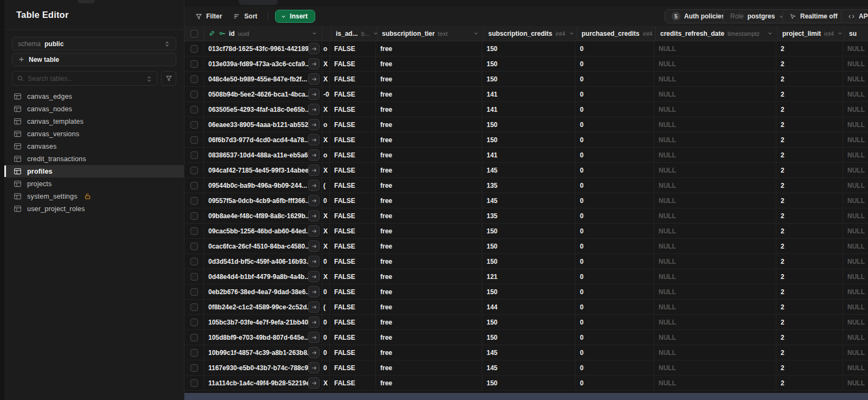 The height and width of the screenshot is (400, 868). I want to click on column-header-subscription_tier: subscription_tiertext, so click(431, 34).